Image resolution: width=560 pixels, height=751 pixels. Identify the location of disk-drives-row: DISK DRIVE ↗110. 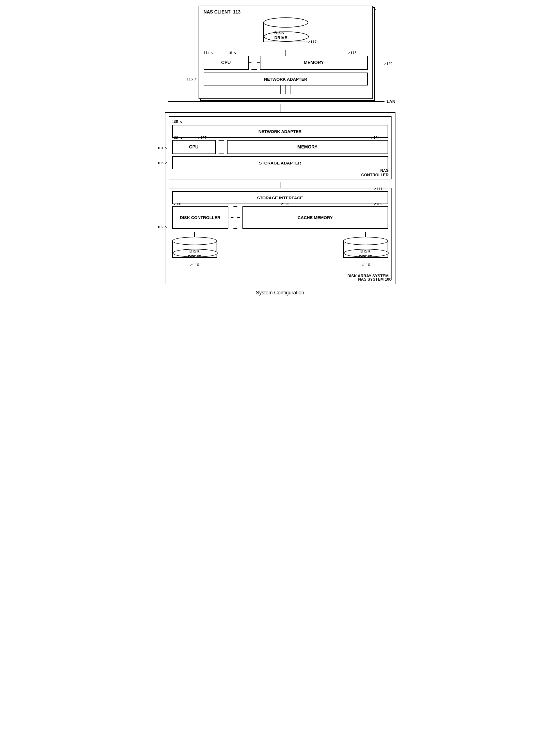
(280, 249).